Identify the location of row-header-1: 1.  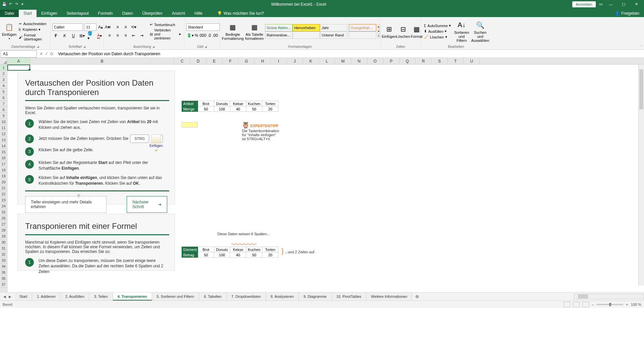
(3, 68).